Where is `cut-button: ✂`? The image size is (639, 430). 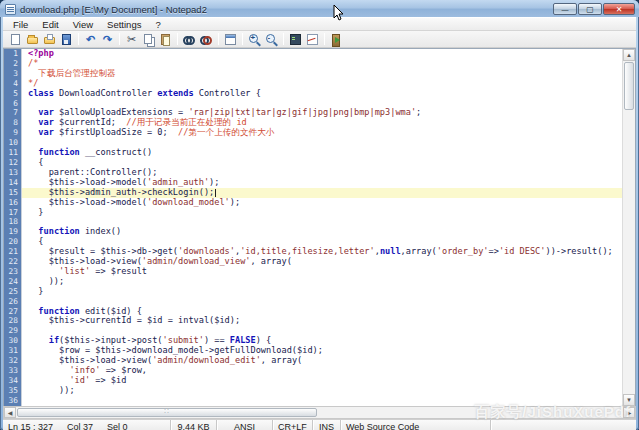
cut-button: ✂ is located at coordinates (132, 40).